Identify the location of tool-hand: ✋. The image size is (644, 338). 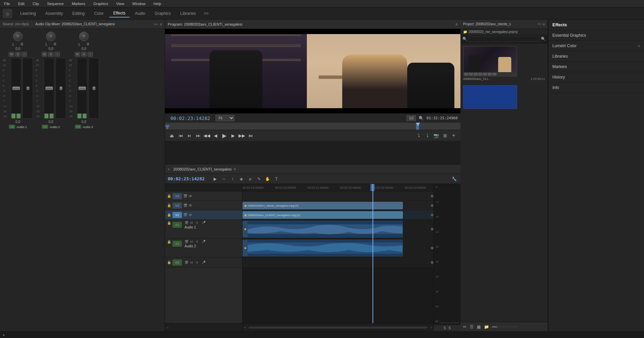
(268, 179).